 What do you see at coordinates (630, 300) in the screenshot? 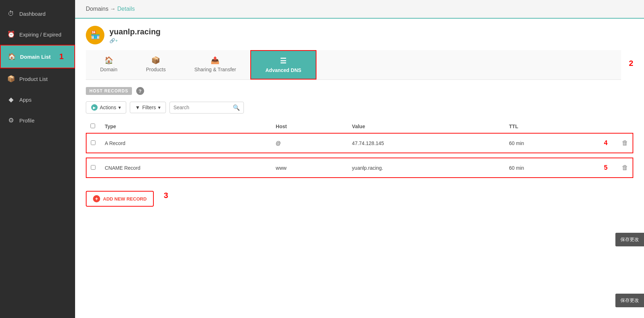
I see `save-button-2: 保存更改` at bounding box center [630, 300].